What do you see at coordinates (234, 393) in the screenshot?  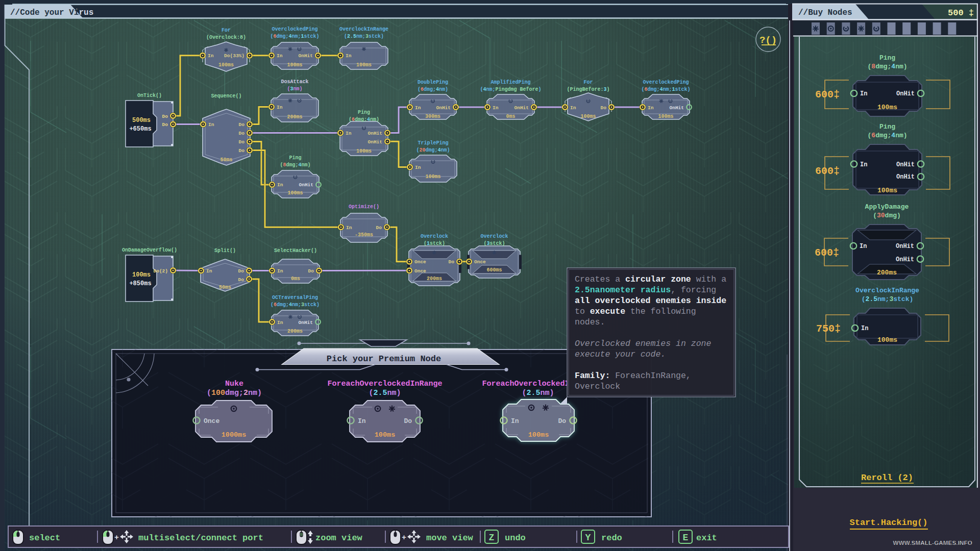 I see `svg-text: (100dmg;2nm)` at bounding box center [234, 393].